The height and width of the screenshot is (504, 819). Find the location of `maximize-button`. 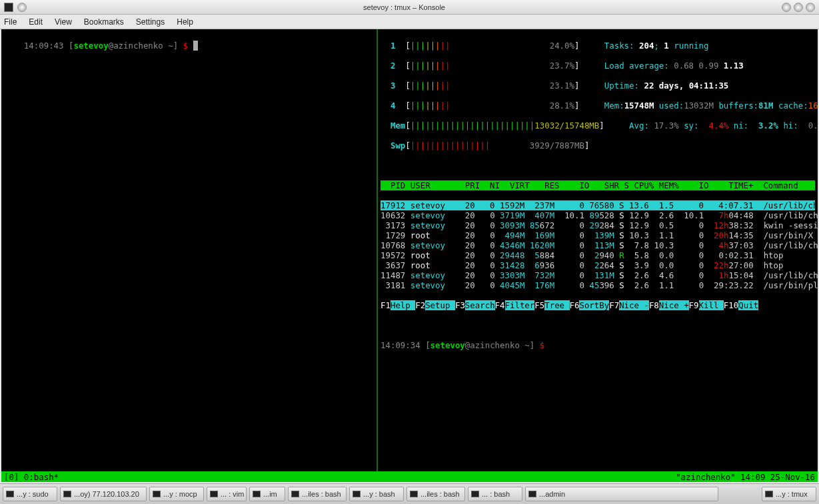

maximize-button is located at coordinates (798, 7).